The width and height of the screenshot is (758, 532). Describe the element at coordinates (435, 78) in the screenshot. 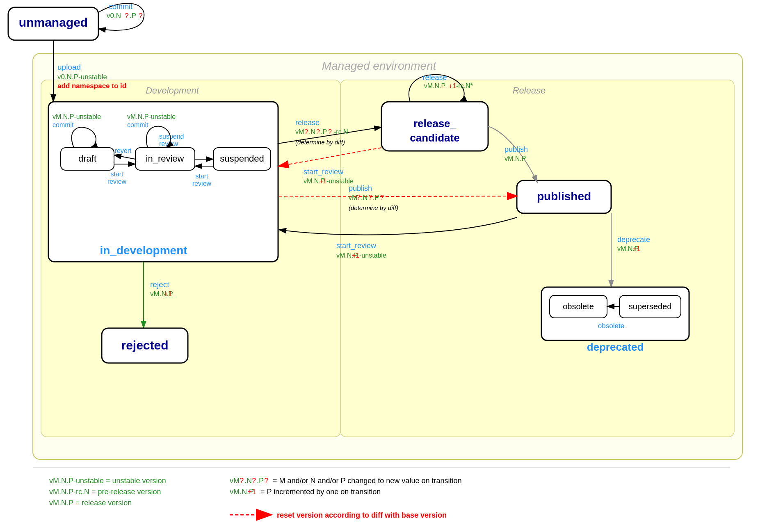

I see `rc-self-release: release` at that location.